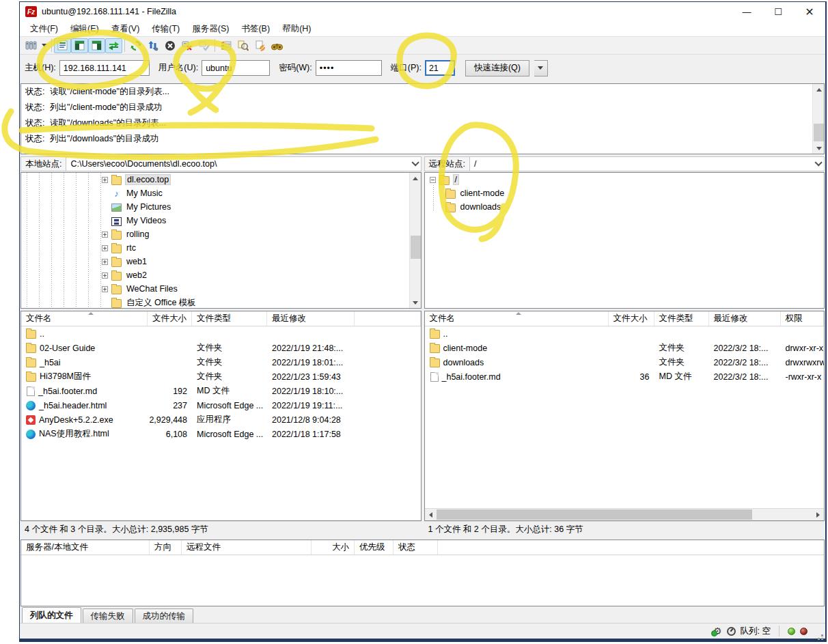 The height and width of the screenshot is (644, 828). I want to click on tree-item: 自定义 Office 模板, so click(221, 302).